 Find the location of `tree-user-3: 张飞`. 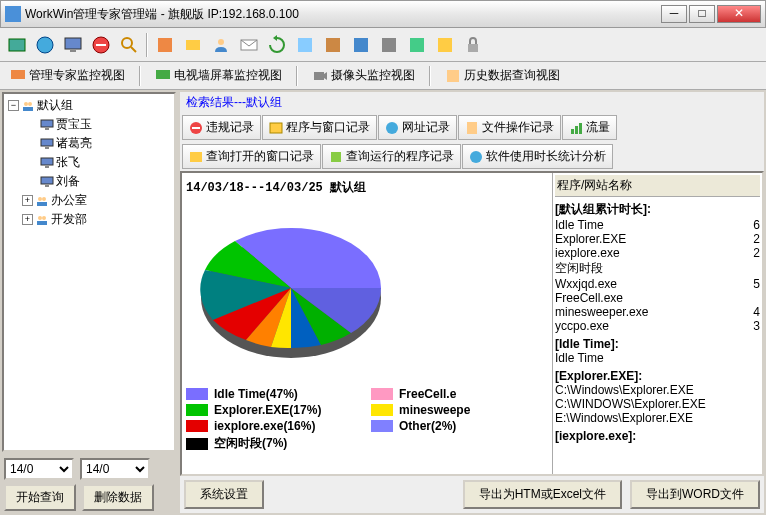

tree-user-3: 张飞 is located at coordinates (89, 162).